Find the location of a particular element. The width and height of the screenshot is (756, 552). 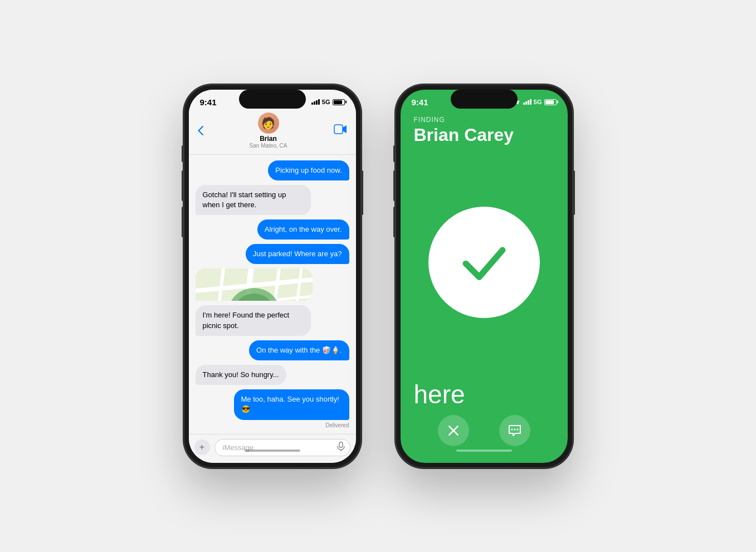

message-button is located at coordinates (515, 431).